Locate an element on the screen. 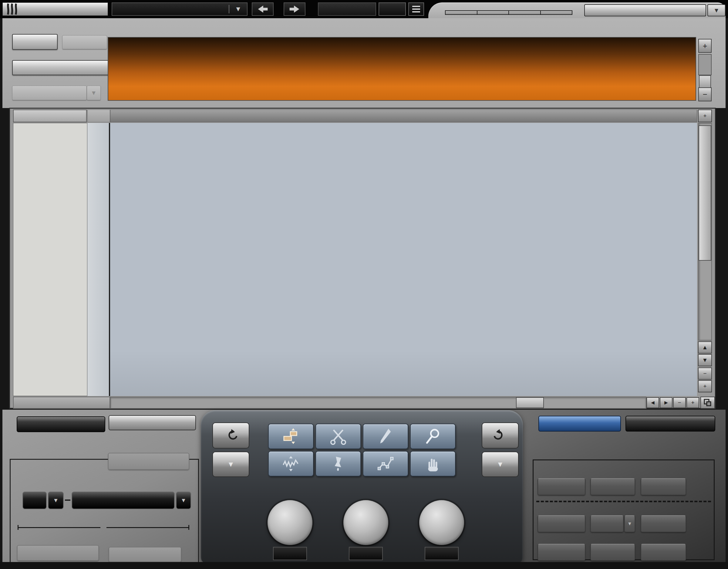  receive-midi-button is located at coordinates (50, 116).